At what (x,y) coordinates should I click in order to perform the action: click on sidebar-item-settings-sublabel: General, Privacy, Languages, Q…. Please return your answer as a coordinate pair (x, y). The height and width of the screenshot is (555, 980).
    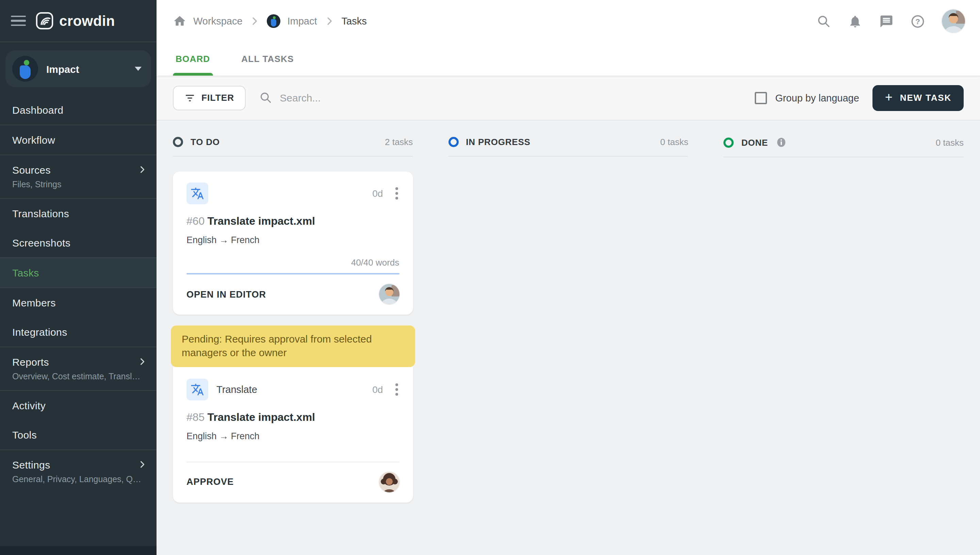
    Looking at the image, I should click on (78, 480).